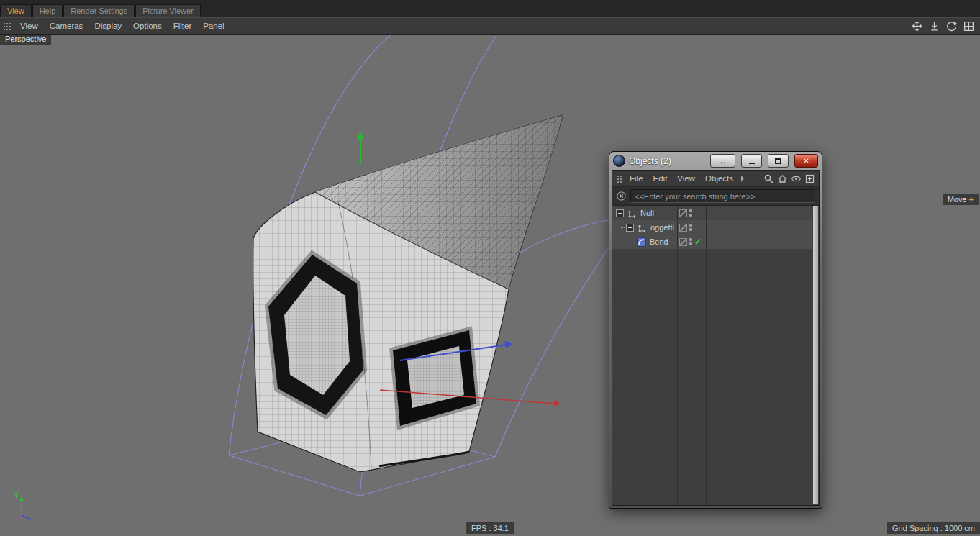  I want to click on objects-window-body: File Edit View Objects, so click(715, 338).